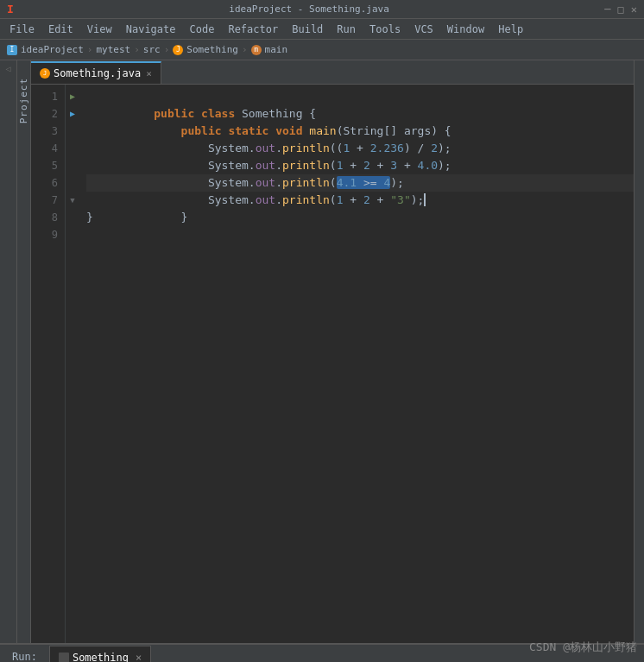 Image resolution: width=644 pixels, height=662 pixels. What do you see at coordinates (621, 9) in the screenshot?
I see `window-controls: ─ □ ✕` at bounding box center [621, 9].